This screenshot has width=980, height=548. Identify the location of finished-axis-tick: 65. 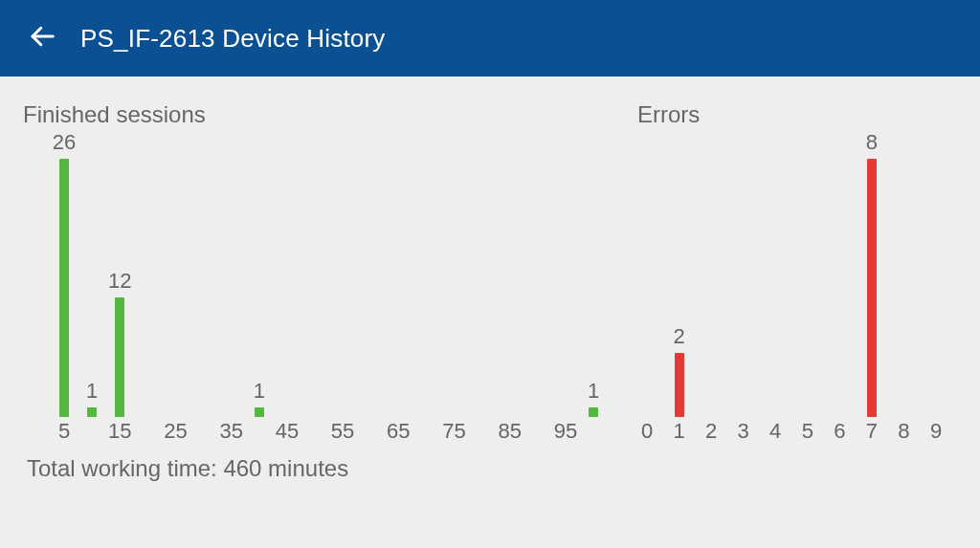
(398, 431).